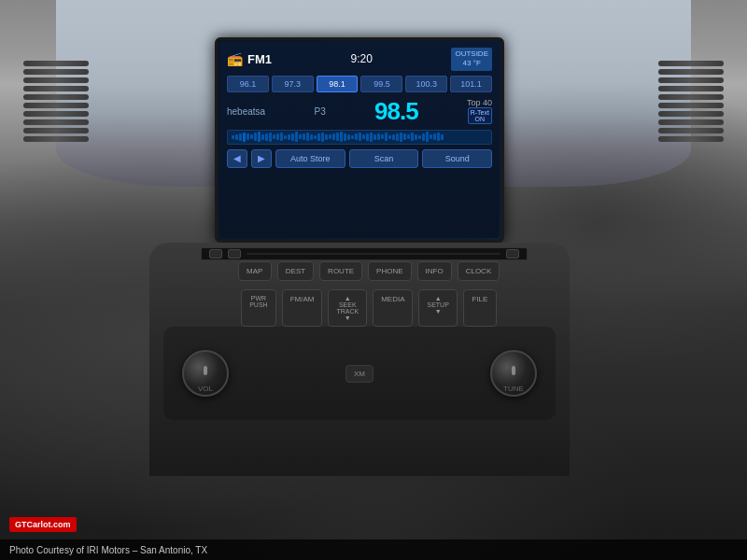  What do you see at coordinates (514, 373) in the screenshot?
I see `tune-knob: TUNE` at bounding box center [514, 373].